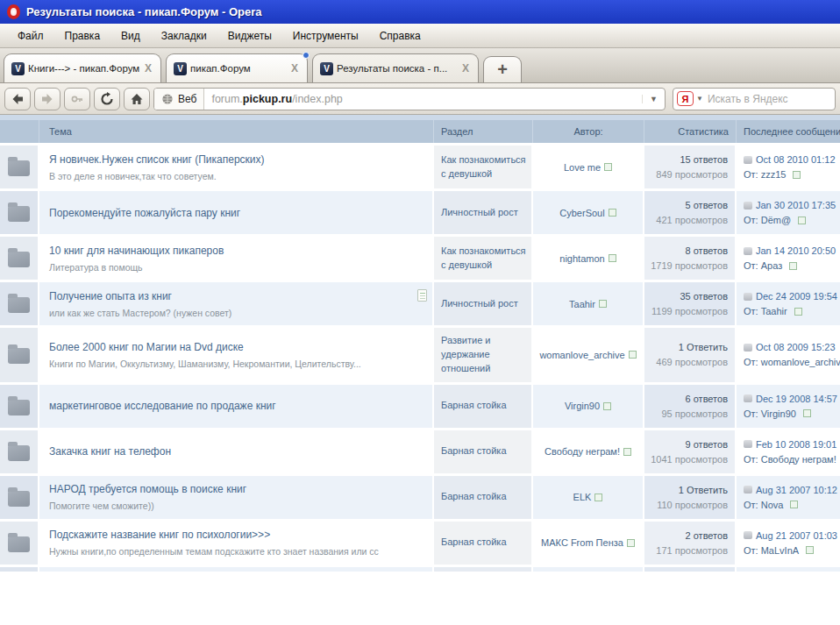 The width and height of the screenshot is (840, 625). What do you see at coordinates (767, 220) in the screenshot?
I see `last-poster-link: От: Dëm@` at bounding box center [767, 220].